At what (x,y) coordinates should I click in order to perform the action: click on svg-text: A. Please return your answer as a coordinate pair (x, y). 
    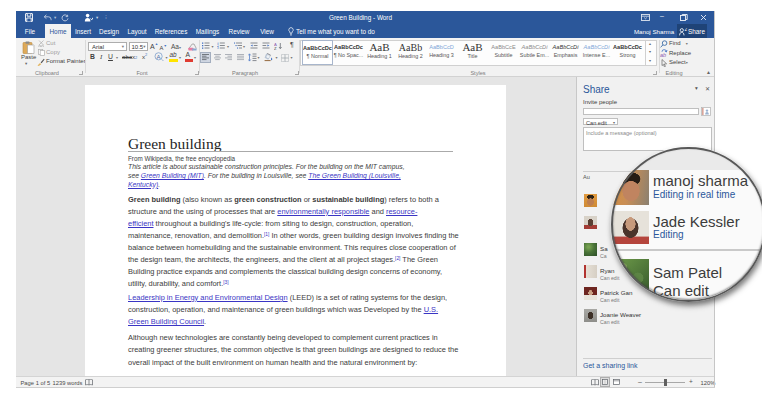
    Looking at the image, I should click on (159, 56).